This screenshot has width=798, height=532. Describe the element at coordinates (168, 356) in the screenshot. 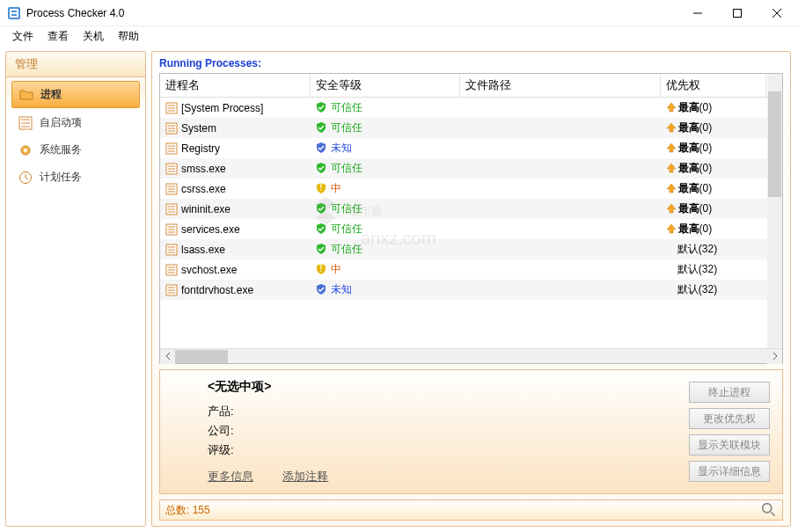

I see `chevron-left-icon` at that location.